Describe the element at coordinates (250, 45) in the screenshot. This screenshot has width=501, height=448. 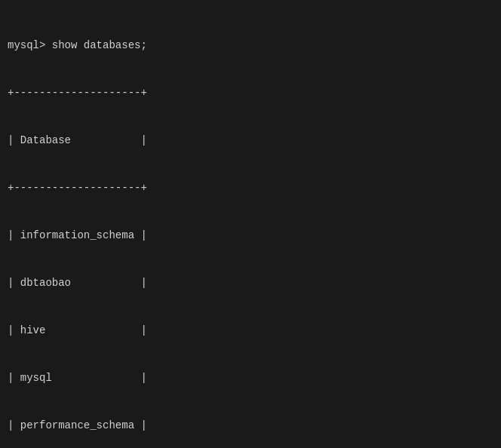
I see `line-1: mysql> show databases;` at that location.